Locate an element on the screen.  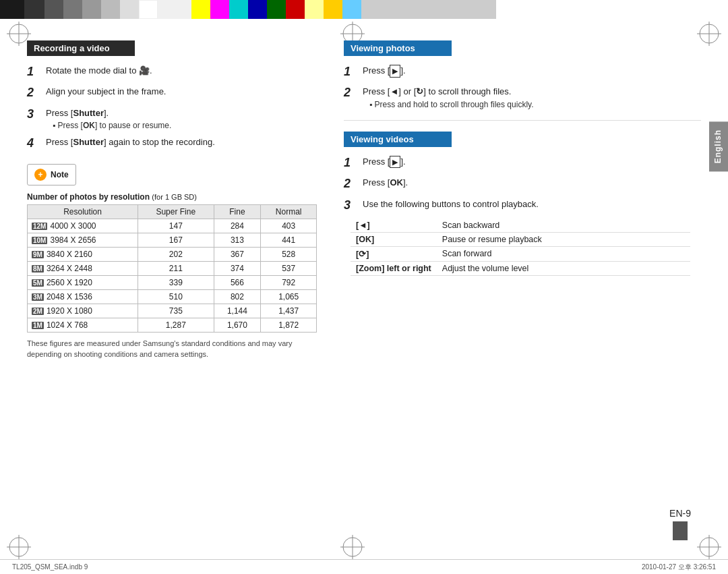
cell-sf: 510 is located at coordinates (176, 297).